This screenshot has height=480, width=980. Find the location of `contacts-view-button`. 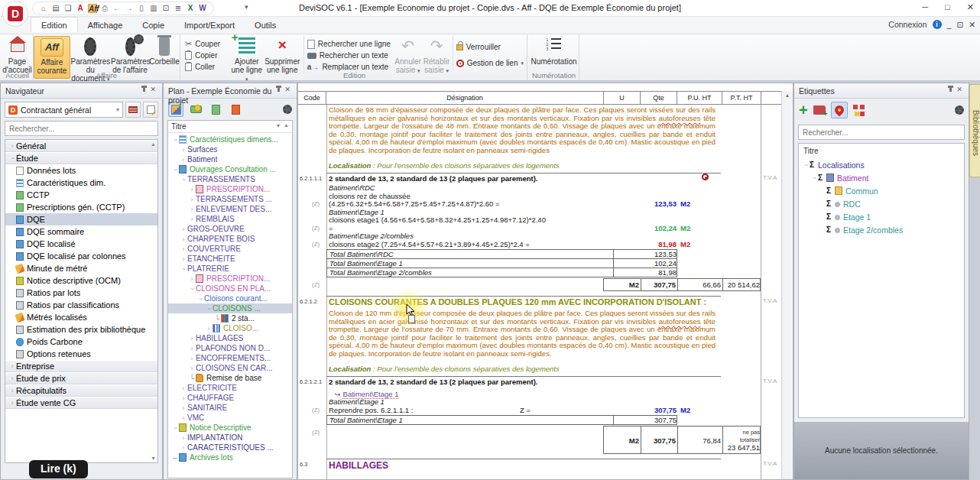

contacts-view-button is located at coordinates (235, 109).